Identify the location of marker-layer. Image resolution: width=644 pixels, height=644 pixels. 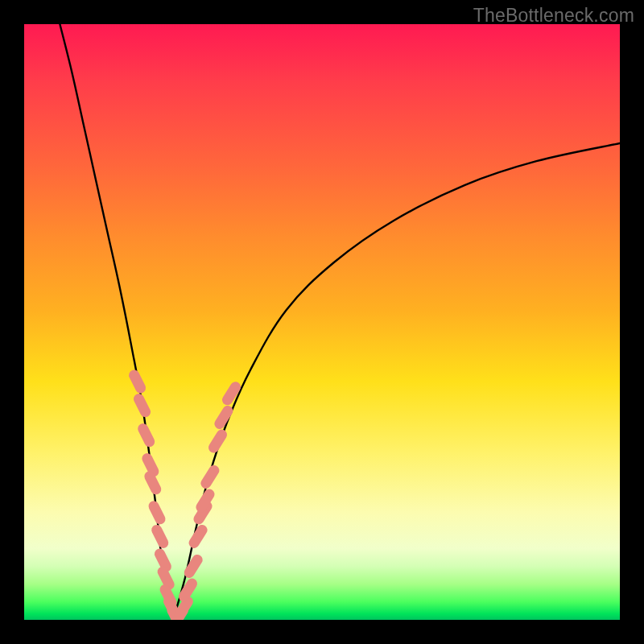
(185, 497).